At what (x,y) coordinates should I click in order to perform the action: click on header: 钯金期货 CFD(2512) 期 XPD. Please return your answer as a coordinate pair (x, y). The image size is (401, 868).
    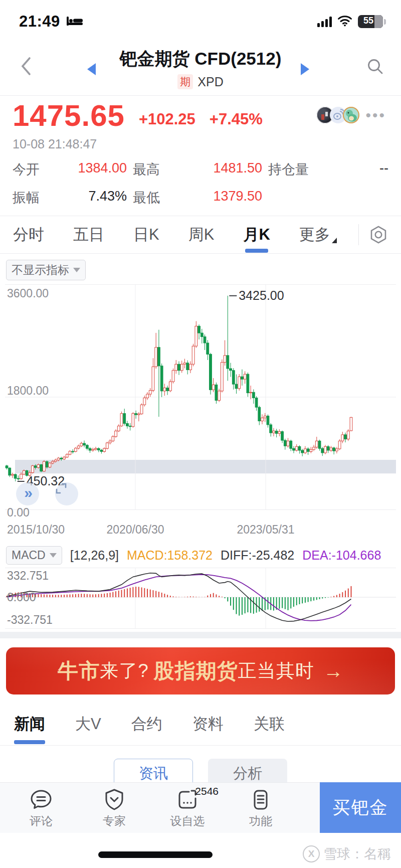
    Looking at the image, I should click on (200, 68).